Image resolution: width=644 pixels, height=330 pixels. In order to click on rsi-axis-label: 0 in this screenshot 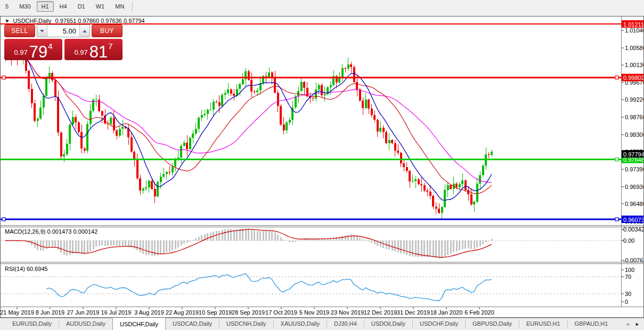, I will do `click(626, 302)`.